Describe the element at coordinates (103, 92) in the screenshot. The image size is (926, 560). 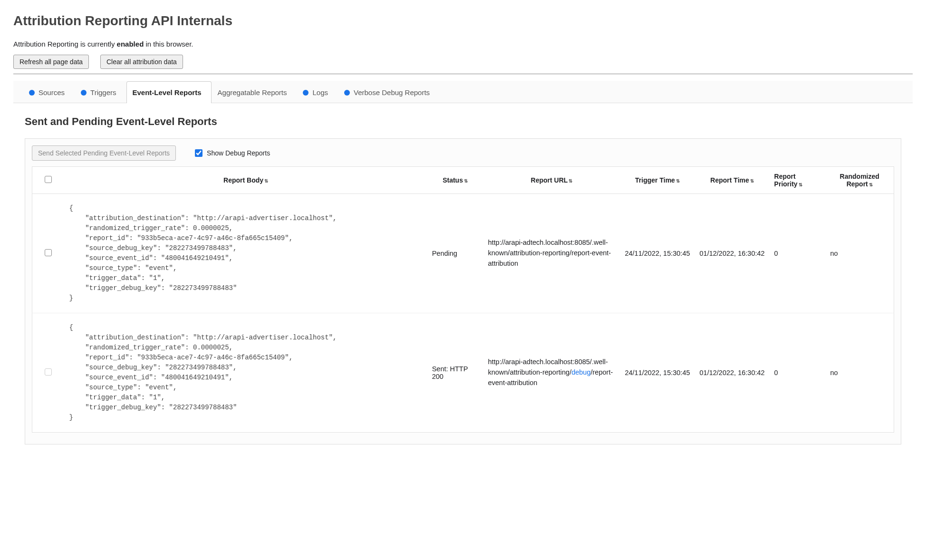
I see `tab-label: Triggers` at that location.